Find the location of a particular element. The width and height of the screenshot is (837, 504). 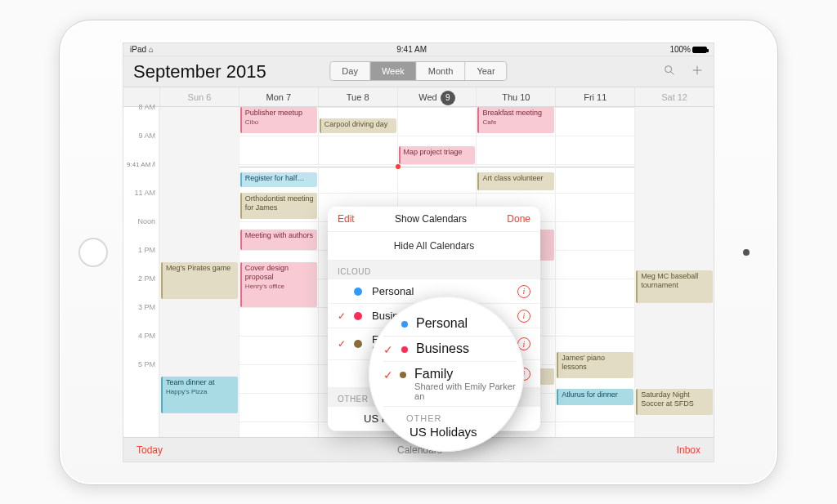

carrier-label: iPad ⌂ is located at coordinates (142, 49).